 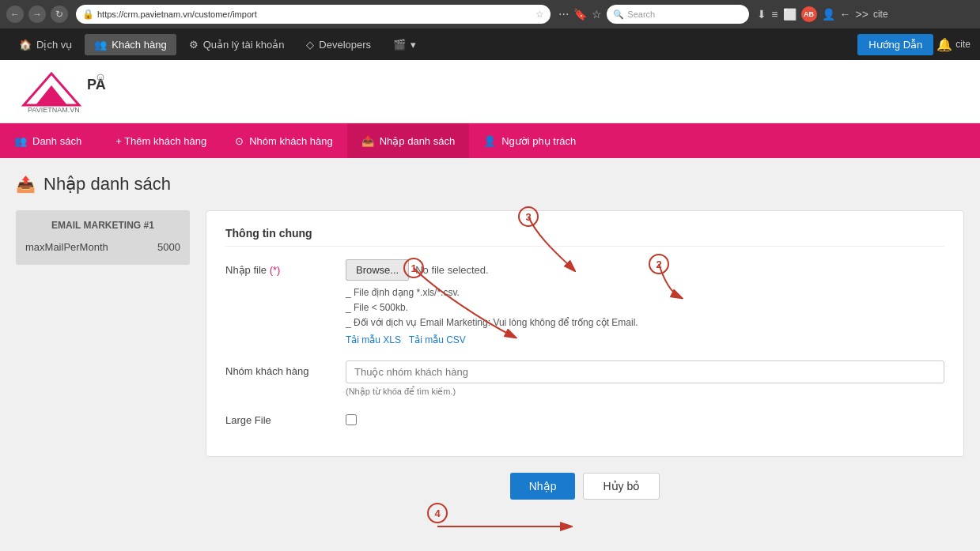 What do you see at coordinates (130, 44) in the screenshot?
I see `nav-item-khachhang: 👥 Khách hàng` at bounding box center [130, 44].